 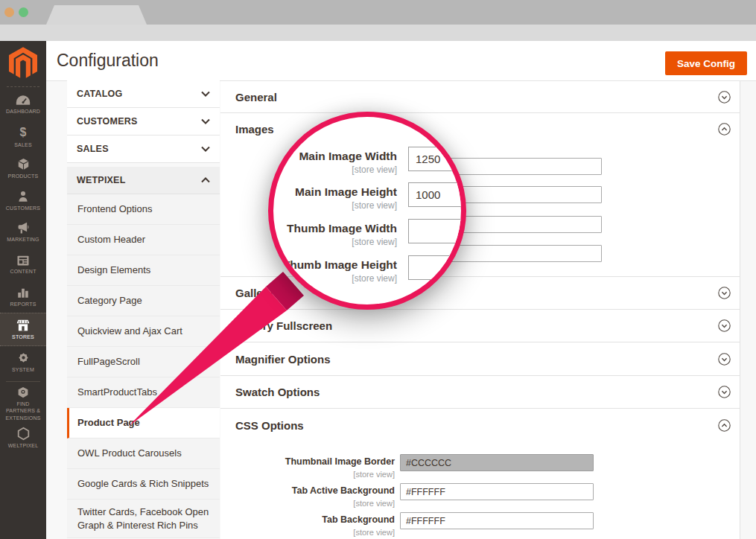 What do you see at coordinates (315, 491) in the screenshot?
I see `field-label-text: Tab Active Background` at bounding box center [315, 491].